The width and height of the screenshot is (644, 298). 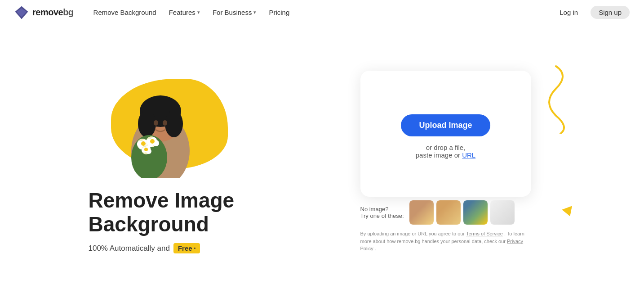 What do you see at coordinates (446, 151) in the screenshot?
I see `drop-file-text: or drop a file, paste image or URL` at bounding box center [446, 151].